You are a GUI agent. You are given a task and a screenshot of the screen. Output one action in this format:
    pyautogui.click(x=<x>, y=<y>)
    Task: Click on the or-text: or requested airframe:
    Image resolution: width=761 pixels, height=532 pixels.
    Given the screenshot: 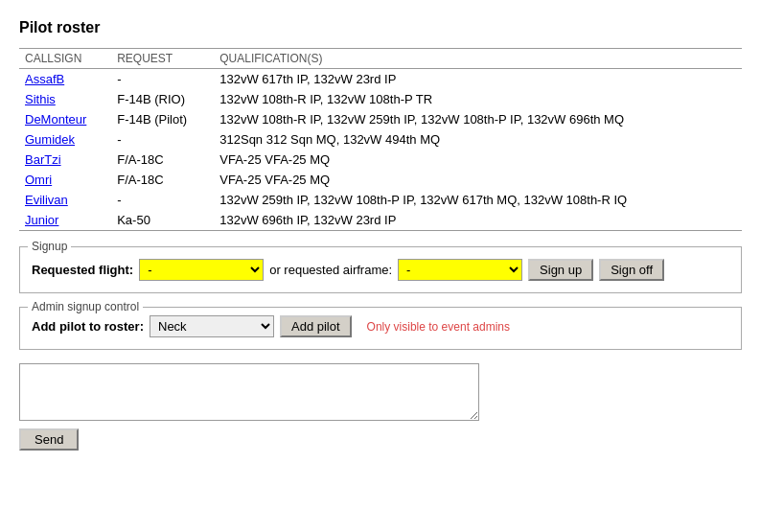 What is the action you would take?
    pyautogui.click(x=331, y=270)
    